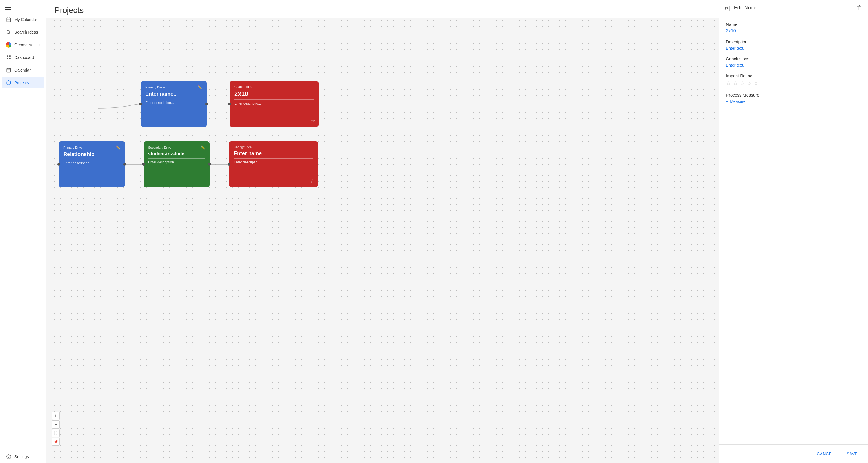 Image resolution: width=868 pixels, height=463 pixels. What do you see at coordinates (794, 83) in the screenshot?
I see `stars-row: ☆ ☆ ☆ ☆ ☆` at bounding box center [794, 83].